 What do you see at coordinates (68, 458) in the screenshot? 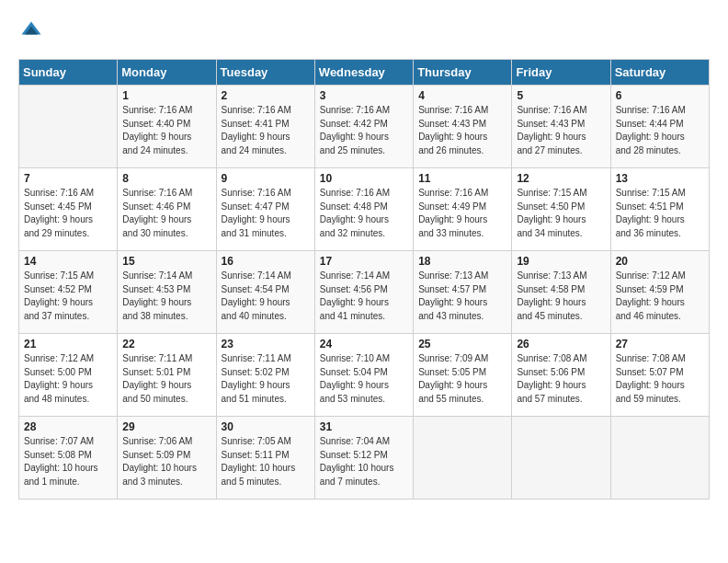
I see `calendar-cell: 28Sunrise: 7:07 AM Sunset: 5:08 PM Dayli…` at bounding box center [68, 458].